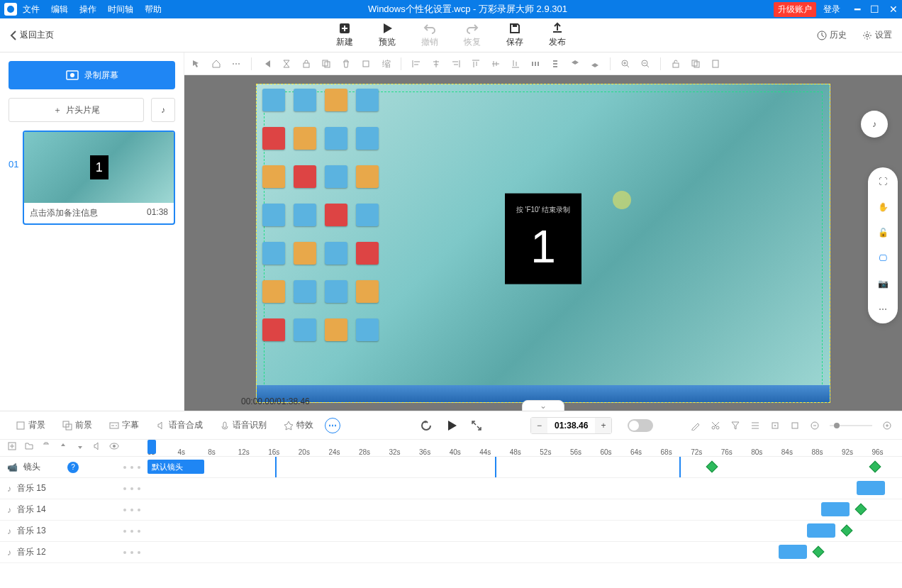 Image resolution: width=902 pixels, height=588 pixels. Describe the element at coordinates (88, 10) in the screenshot. I see `menu-action: 操作` at that location.